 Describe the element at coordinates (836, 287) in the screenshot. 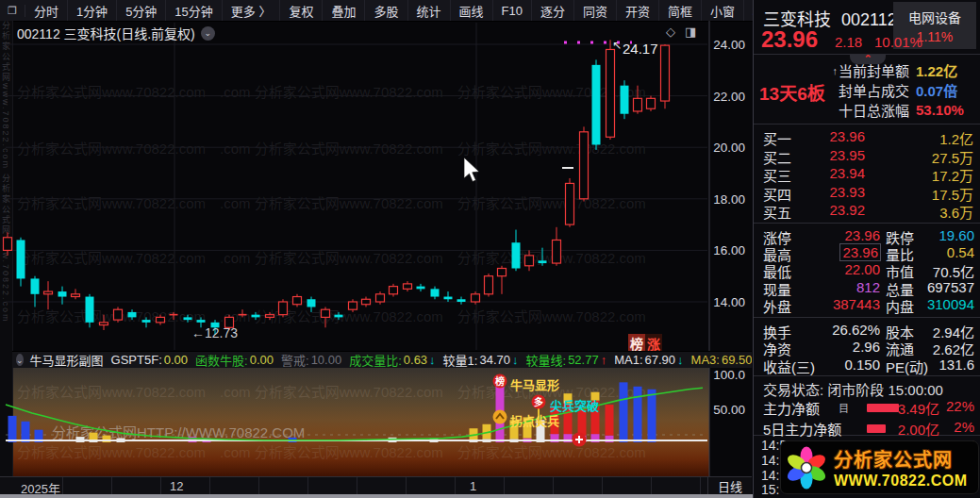

I see `quote-value: 812` at that location.